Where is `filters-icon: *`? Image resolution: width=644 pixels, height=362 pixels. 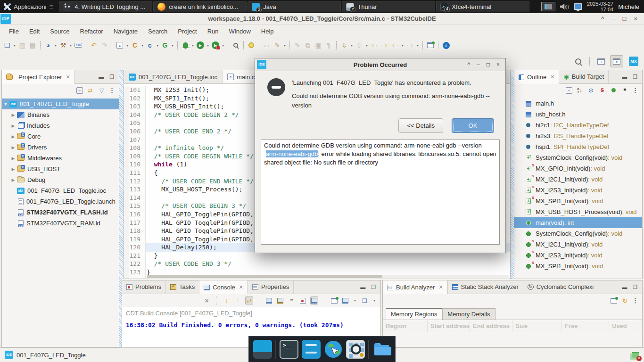
filters-icon: * is located at coordinates (625, 90).